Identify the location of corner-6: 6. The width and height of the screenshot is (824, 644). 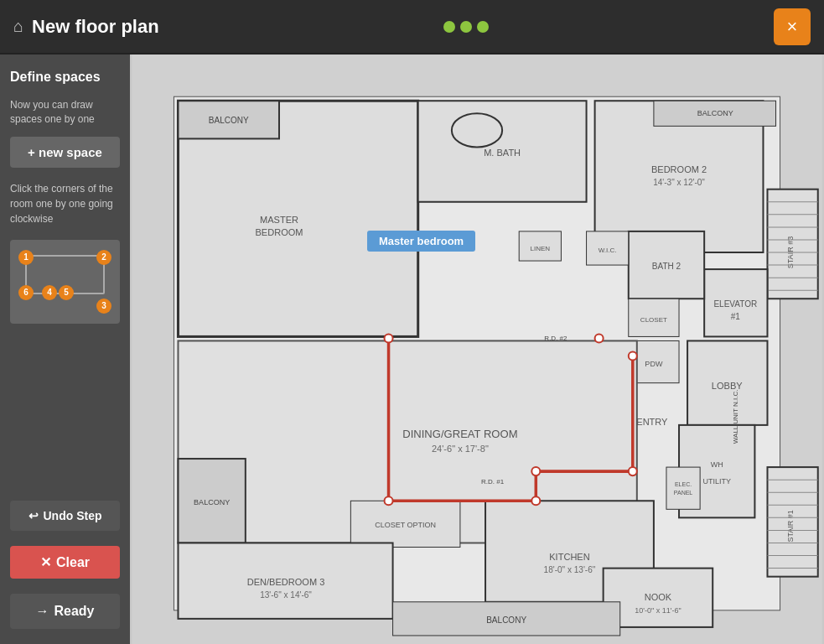
(26, 293).